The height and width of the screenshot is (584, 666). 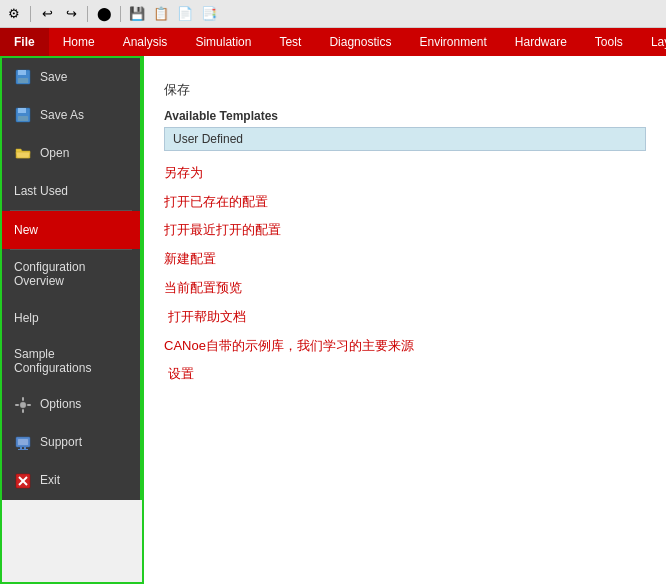 What do you see at coordinates (209, 14) in the screenshot?
I see `toolbar-icon-copy: 📑` at bounding box center [209, 14].